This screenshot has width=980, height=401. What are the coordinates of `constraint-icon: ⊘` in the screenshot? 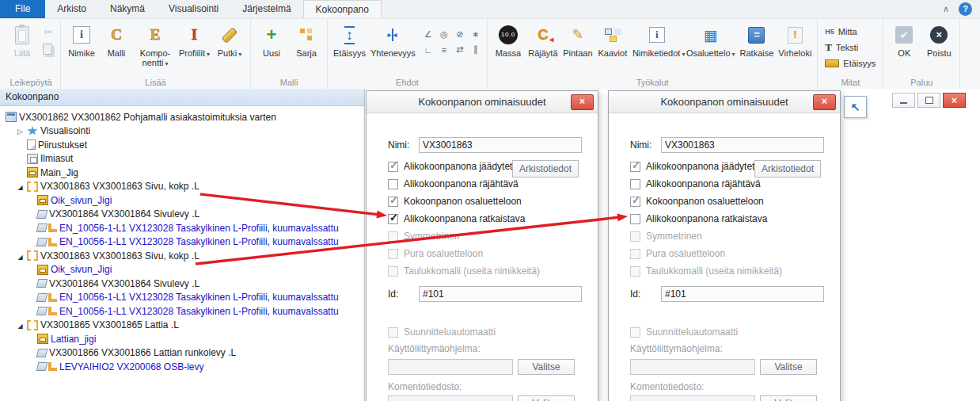 It's located at (460, 35).